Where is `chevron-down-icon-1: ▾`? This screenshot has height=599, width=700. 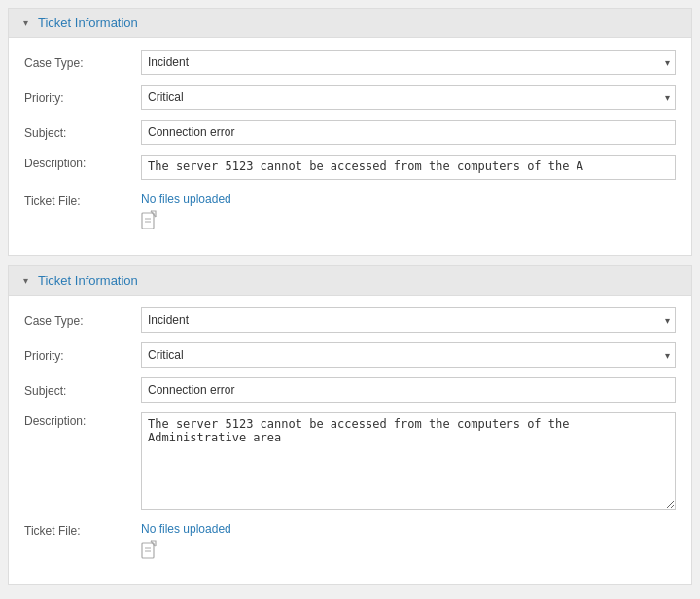 chevron-down-icon-1: ▾ is located at coordinates (25, 23).